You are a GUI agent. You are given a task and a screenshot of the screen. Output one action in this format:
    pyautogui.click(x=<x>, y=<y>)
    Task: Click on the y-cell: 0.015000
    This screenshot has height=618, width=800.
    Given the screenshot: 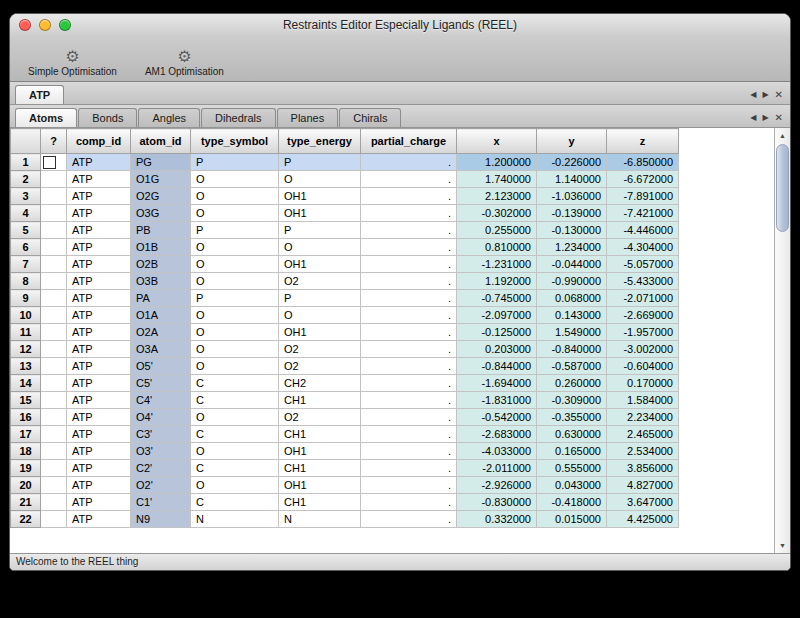 What is the action you would take?
    pyautogui.click(x=572, y=520)
    